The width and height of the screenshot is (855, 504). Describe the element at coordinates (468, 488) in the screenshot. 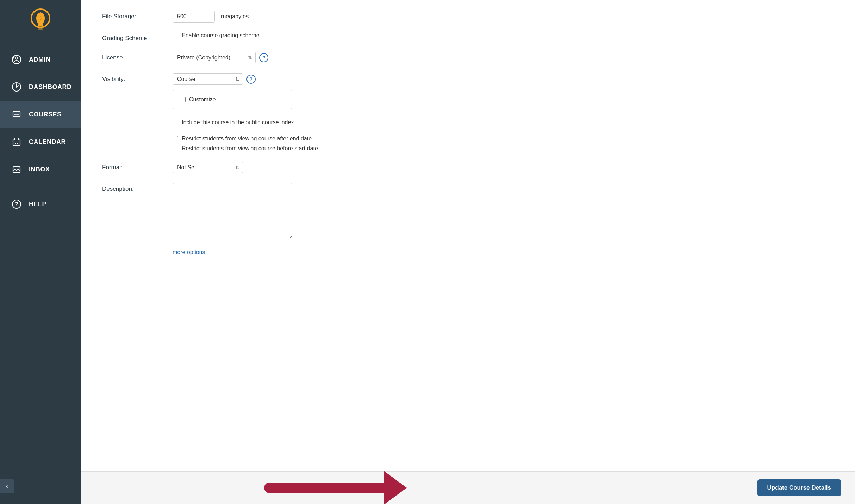

I see `bottom-bar: Update Course Details` at that location.